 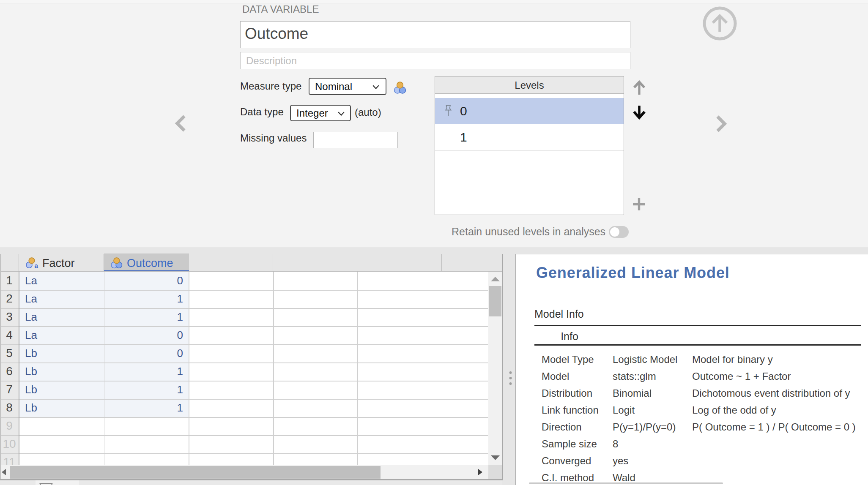 I want to click on svg-text: a, so click(x=36, y=265).